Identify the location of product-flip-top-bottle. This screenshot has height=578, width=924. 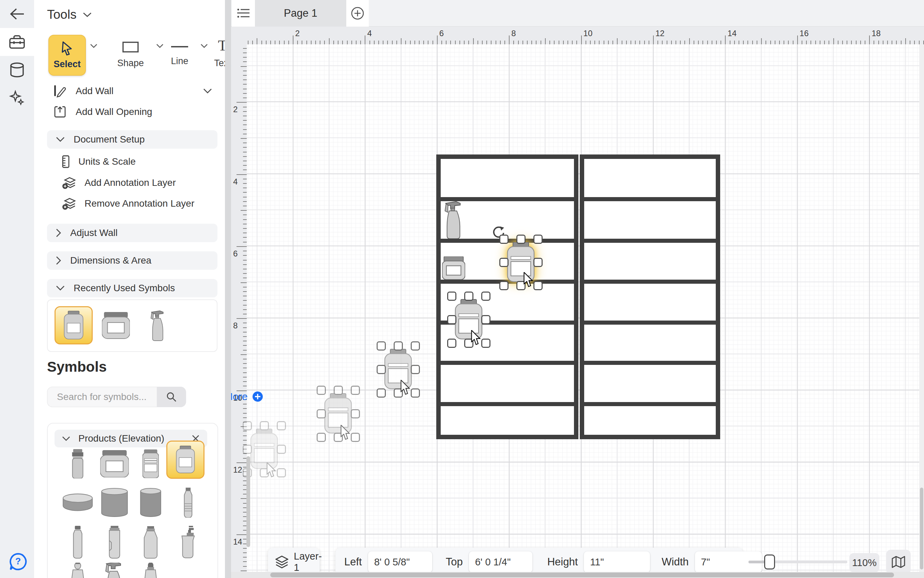
(78, 542).